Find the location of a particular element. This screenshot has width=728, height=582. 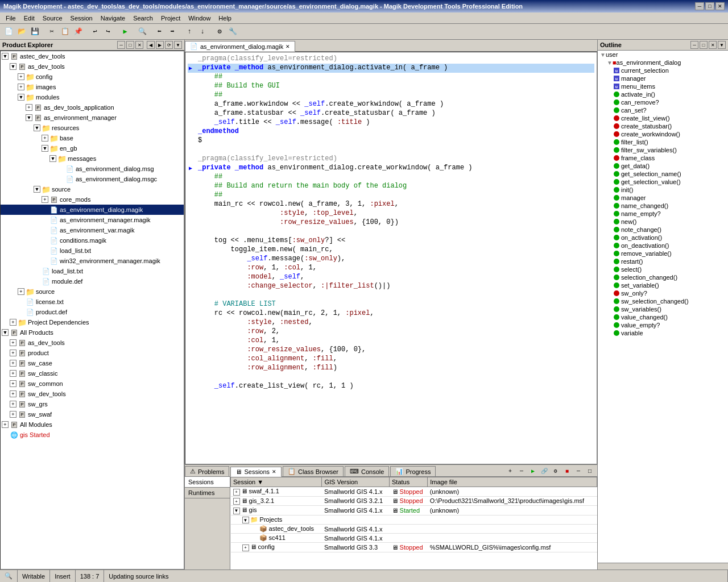

outline-item: umanager is located at coordinates (663, 78).